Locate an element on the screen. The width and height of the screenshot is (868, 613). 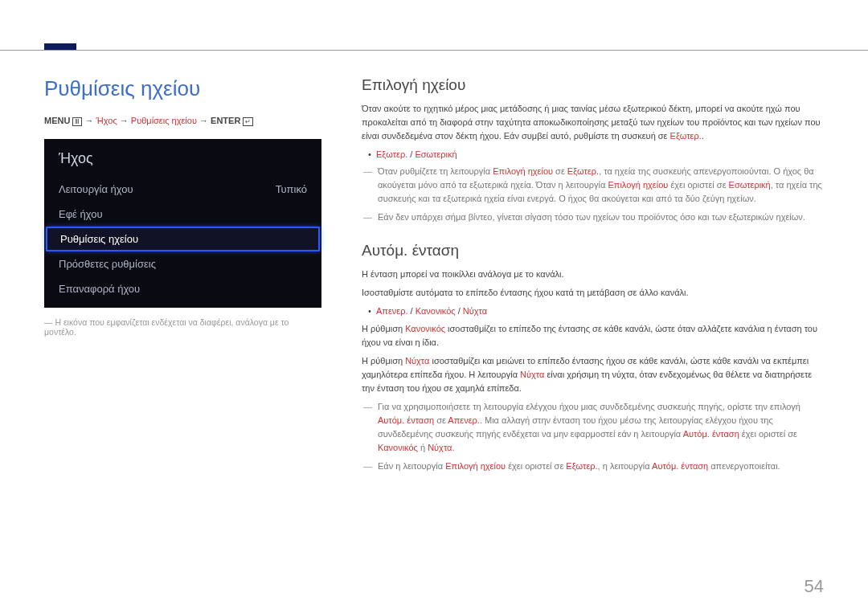
breadcrumb-enter: ENTER is located at coordinates (225, 121).